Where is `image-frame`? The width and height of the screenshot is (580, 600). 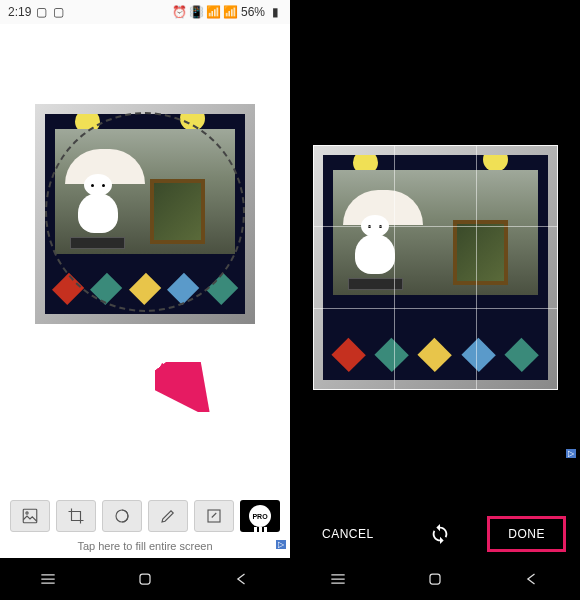
image-frame is located at coordinates (145, 214).